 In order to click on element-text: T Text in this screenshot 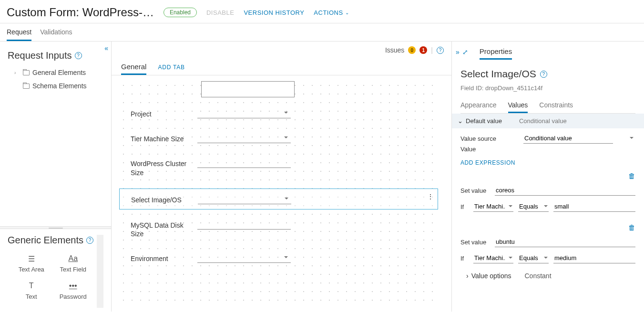, I will do `click(31, 290)`.